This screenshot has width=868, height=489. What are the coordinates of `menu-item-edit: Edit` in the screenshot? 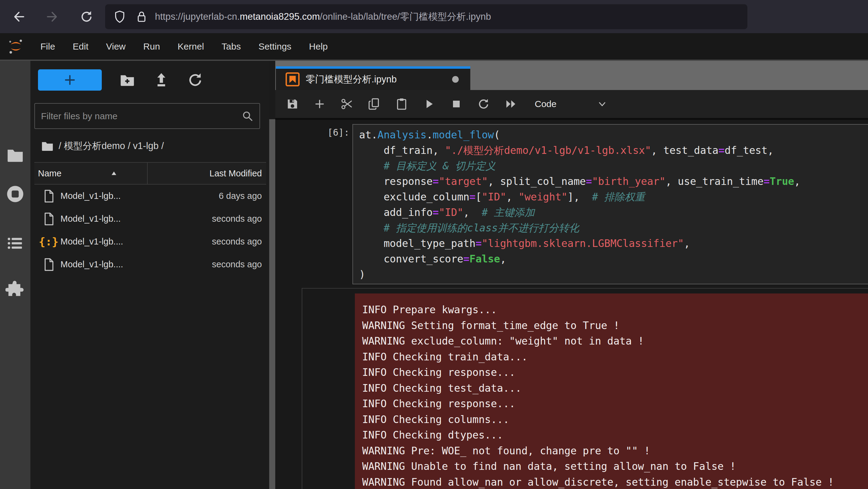 It's located at (81, 47).